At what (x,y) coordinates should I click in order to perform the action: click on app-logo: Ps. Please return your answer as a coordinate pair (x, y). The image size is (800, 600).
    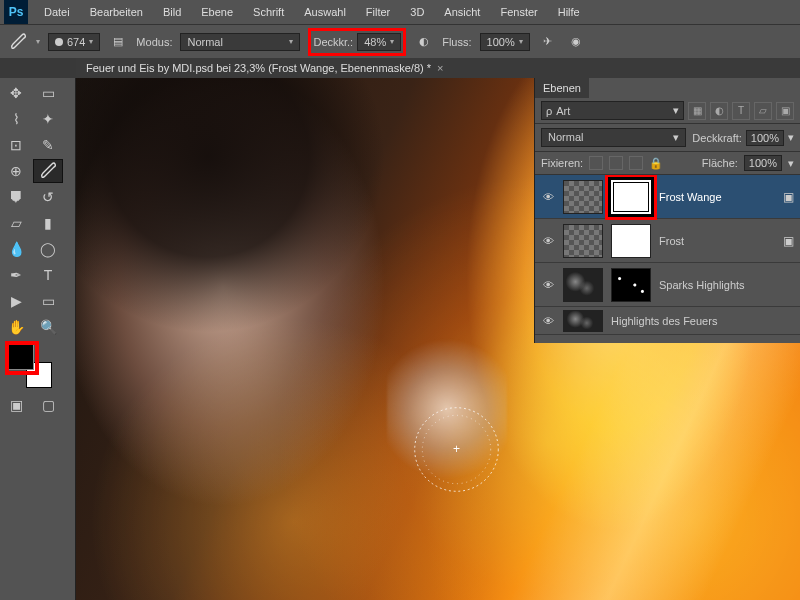
    Looking at the image, I should click on (16, 12).